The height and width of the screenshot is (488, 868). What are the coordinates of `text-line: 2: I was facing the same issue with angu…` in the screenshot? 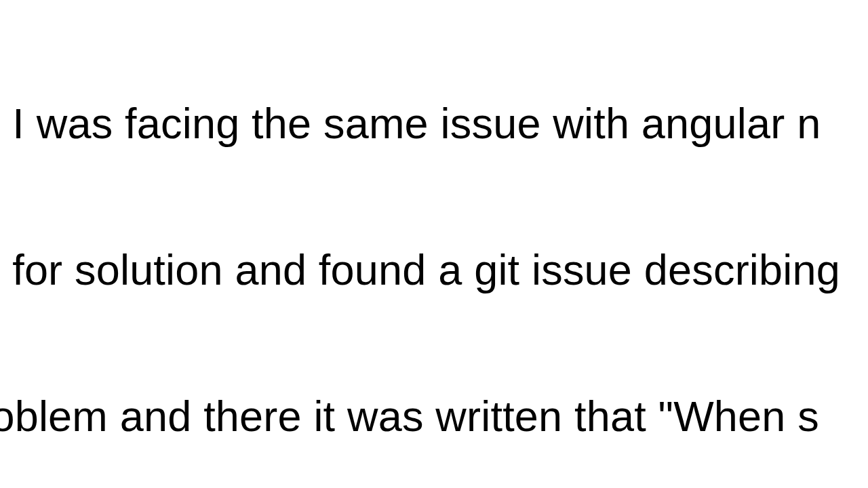 It's located at (423, 123).